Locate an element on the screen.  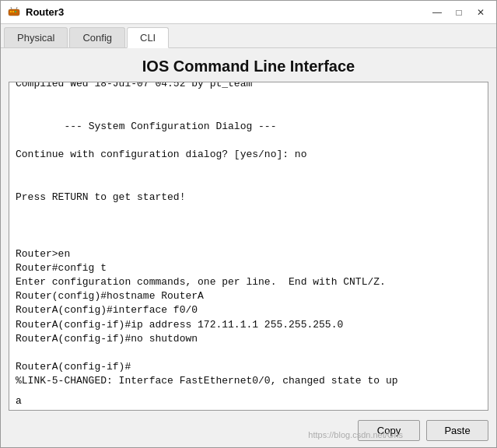
cli-input is located at coordinates (249, 401).